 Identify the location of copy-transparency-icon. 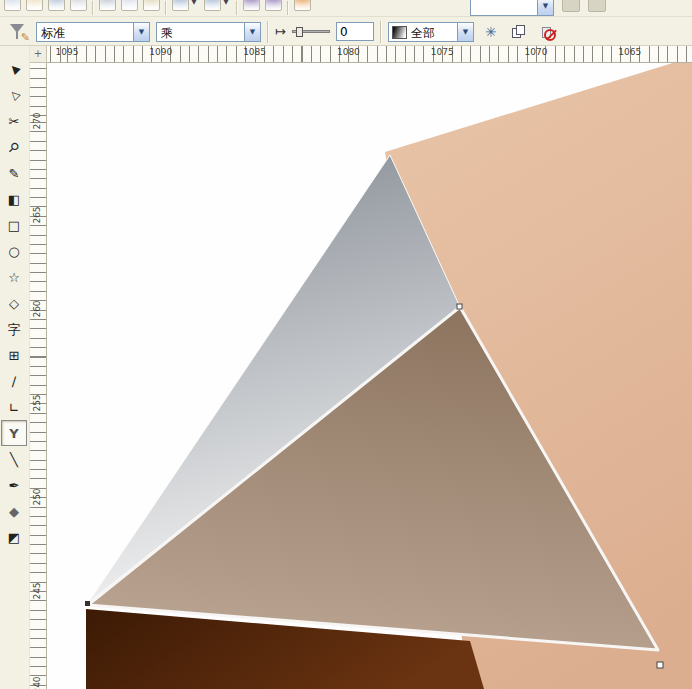
(519, 32).